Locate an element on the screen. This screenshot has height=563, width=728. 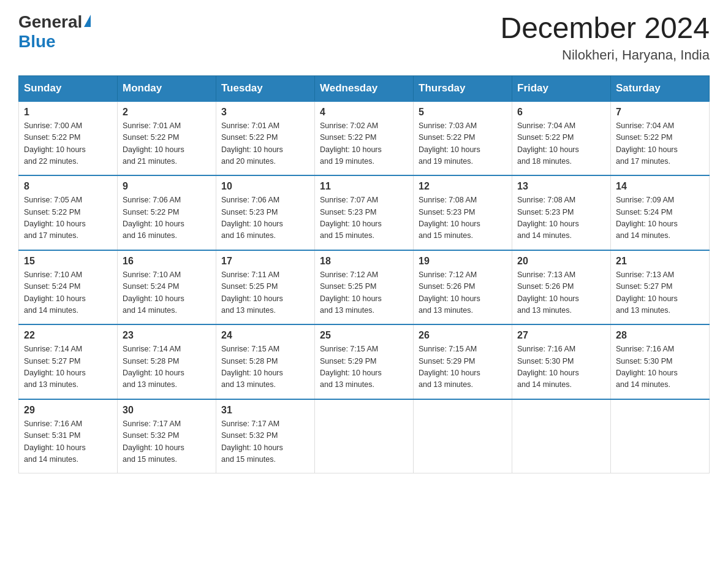
day-info: Sunrise: 7:15 AMSunset: 5:29 PMDaylight:… is located at coordinates (364, 367).